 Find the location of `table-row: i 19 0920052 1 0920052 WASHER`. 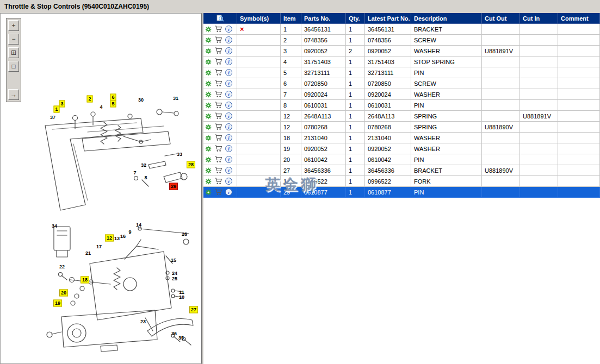

table-row: i 19 0920052 1 0920052 WASHER is located at coordinates (401, 149).